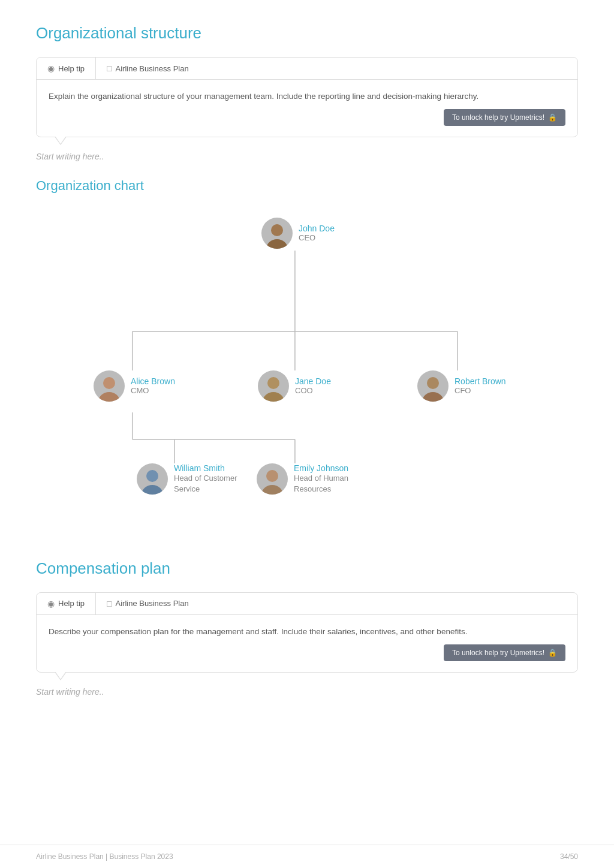  What do you see at coordinates (330, 479) in the screenshot?
I see `node-info-ej: Emily Johnson Head of Human Resources` at bounding box center [330, 479].